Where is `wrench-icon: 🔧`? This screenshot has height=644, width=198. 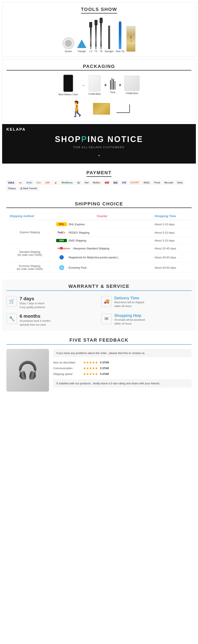
wrench-icon: 🔧 is located at coordinates (12, 319).